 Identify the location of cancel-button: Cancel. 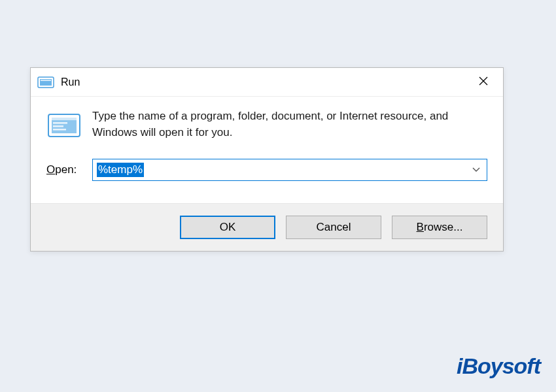
(334, 227).